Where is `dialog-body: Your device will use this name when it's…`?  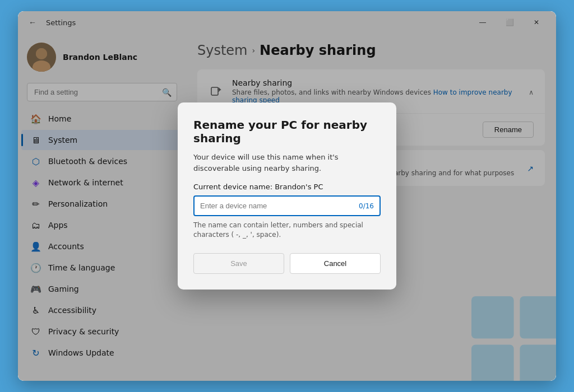 dialog-body: Your device will use this name when it's… is located at coordinates (287, 162).